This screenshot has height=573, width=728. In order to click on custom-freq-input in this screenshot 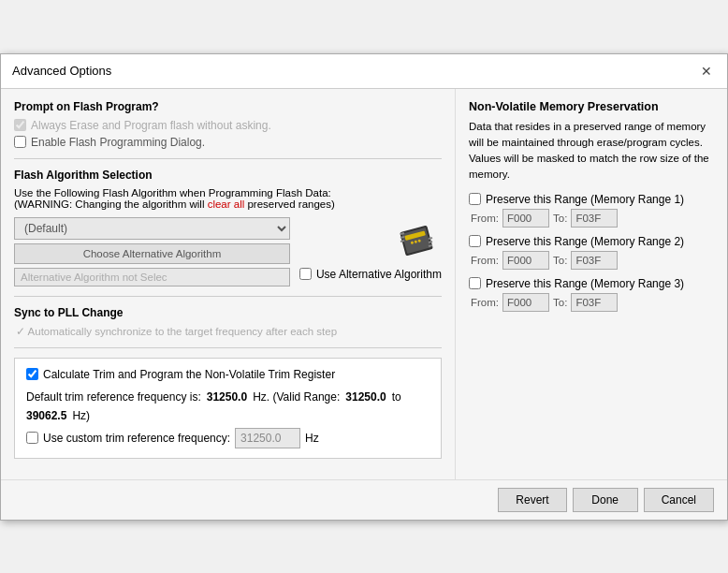, I will do `click(268, 438)`.